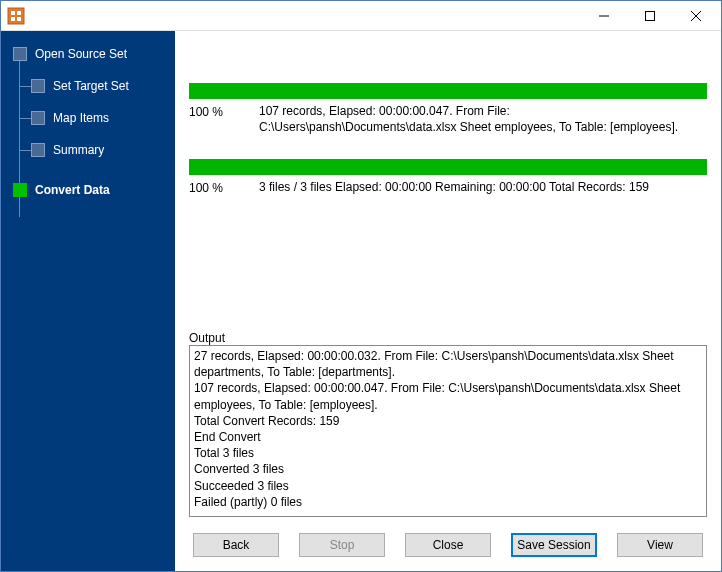  Describe the element at coordinates (88, 118) in the screenshot. I see `nav-map-items: Map Items` at that location.